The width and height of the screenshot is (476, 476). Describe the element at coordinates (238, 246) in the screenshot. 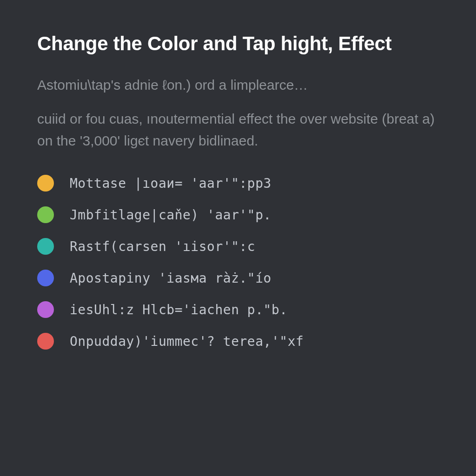

I see `list-item: Rastf(carsen 'ıisor'":c` at that location.